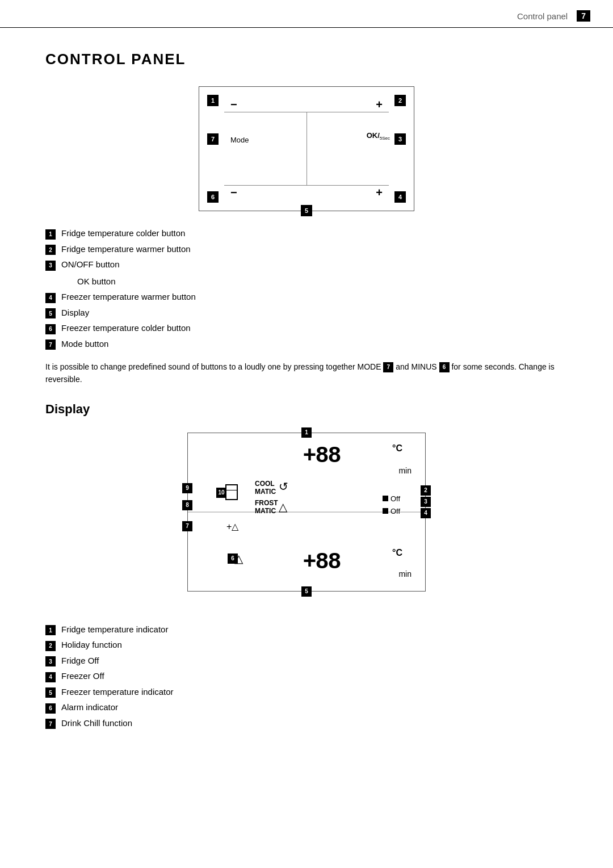 The height and width of the screenshot is (868, 613). I want to click on dd-badge-4: 4, so click(426, 513).